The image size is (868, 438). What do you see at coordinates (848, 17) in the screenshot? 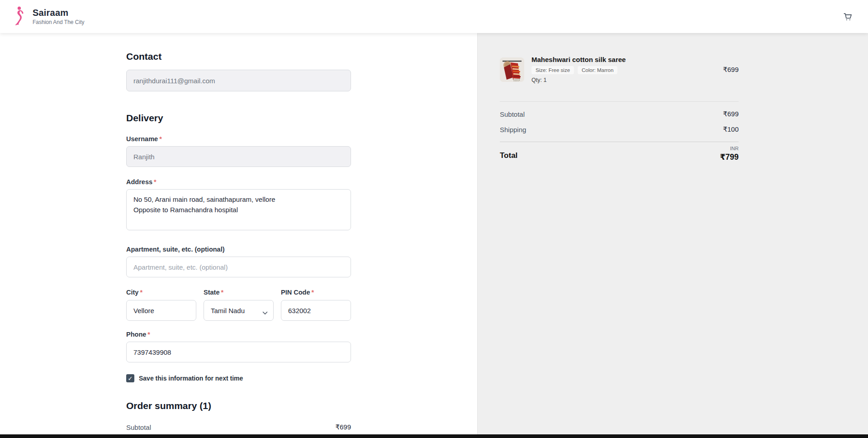
I see `cart-icon` at bounding box center [848, 17].